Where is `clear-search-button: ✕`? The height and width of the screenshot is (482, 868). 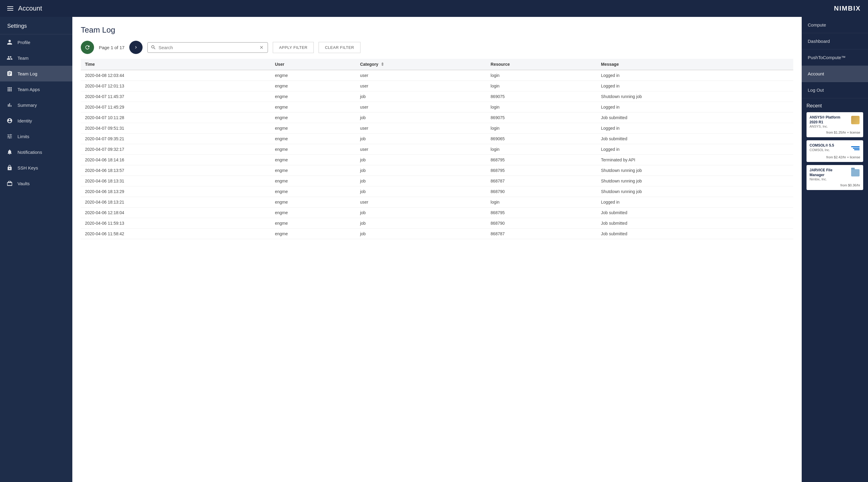
clear-search-button: ✕ is located at coordinates (261, 47).